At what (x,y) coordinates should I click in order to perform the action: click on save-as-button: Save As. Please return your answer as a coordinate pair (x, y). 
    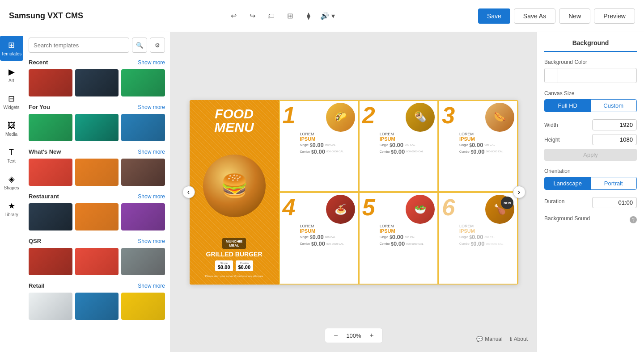
    Looking at the image, I should click on (535, 16).